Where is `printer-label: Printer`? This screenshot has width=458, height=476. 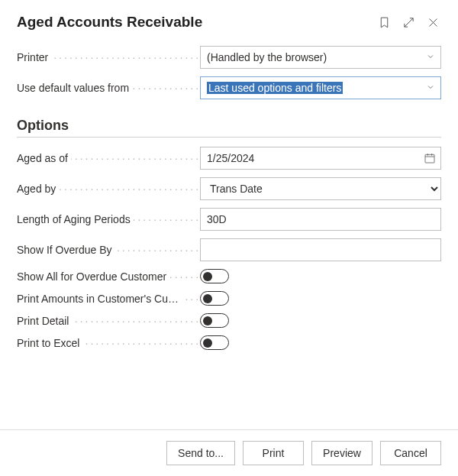
printer-label: Printer is located at coordinates (108, 57).